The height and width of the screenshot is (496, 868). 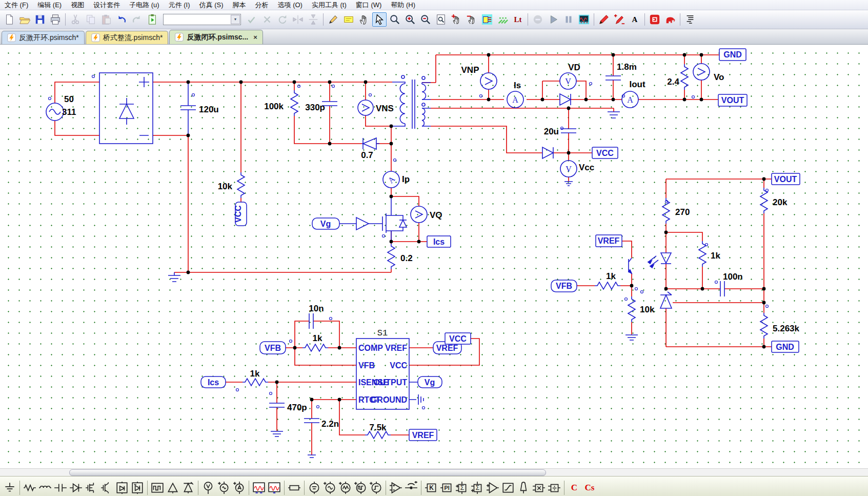 I want to click on tag-gnd-top: GND, so click(x=733, y=54).